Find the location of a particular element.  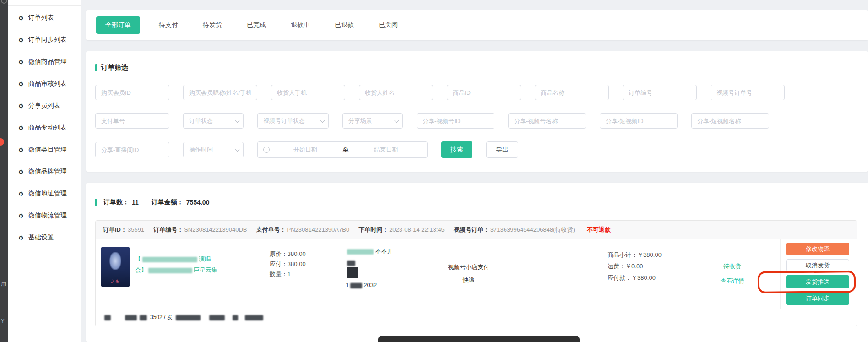

product-image: 之夜 is located at coordinates (115, 267).